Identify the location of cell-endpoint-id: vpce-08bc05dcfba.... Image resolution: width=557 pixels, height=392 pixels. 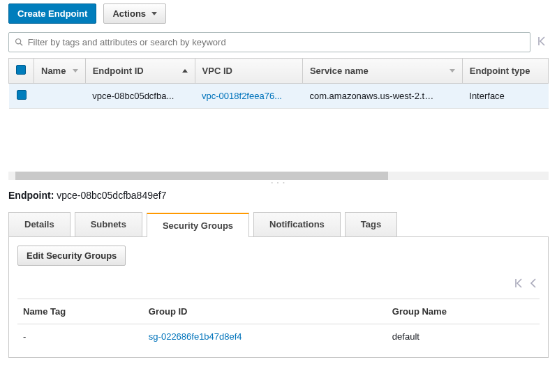
(140, 96).